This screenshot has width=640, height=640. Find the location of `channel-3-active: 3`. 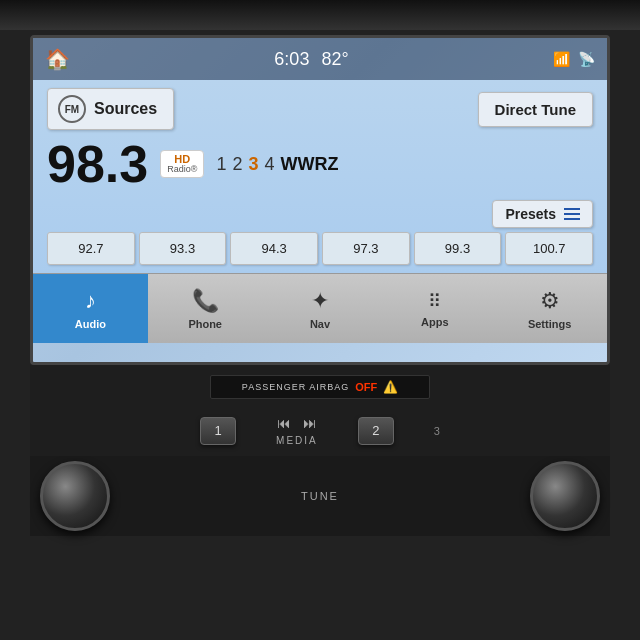

channel-3-active: 3 is located at coordinates (253, 164).